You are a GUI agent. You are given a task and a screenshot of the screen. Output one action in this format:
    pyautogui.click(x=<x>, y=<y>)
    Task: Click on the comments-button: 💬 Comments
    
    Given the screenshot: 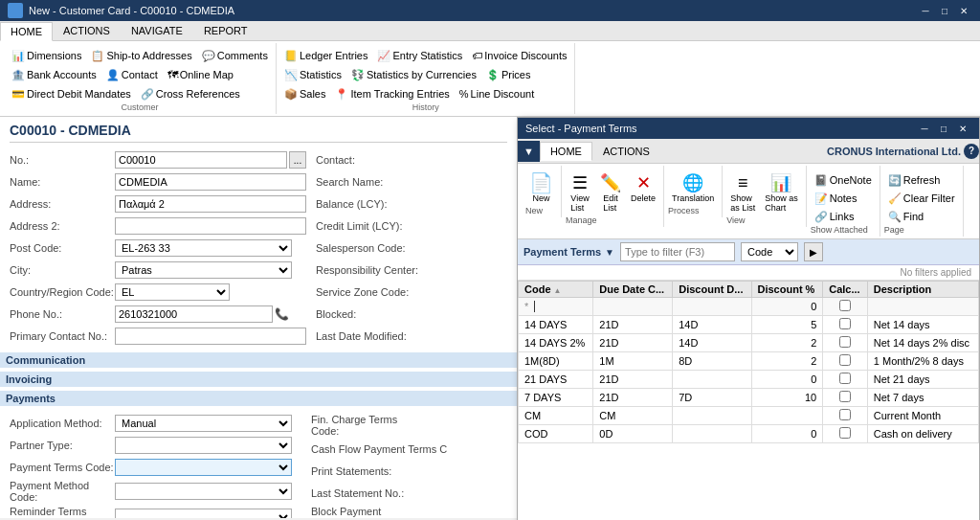 What is the action you would take?
    pyautogui.click(x=235, y=56)
    